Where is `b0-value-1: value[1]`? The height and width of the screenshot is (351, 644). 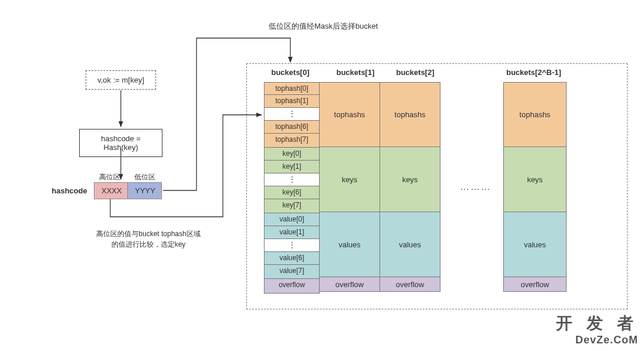 b0-value-1: value[1] is located at coordinates (292, 233).